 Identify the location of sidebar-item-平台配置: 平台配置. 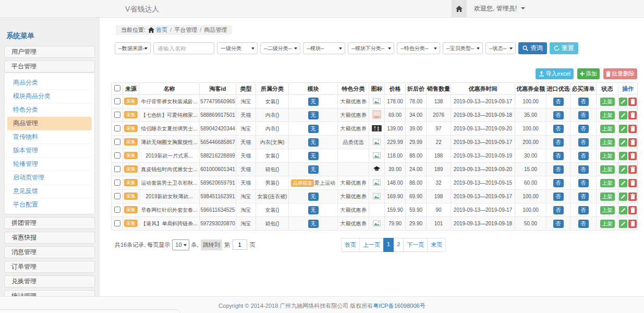
(50, 205).